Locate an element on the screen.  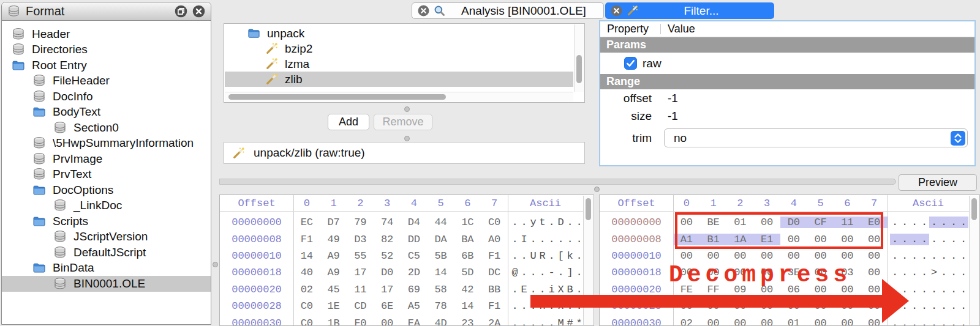
hex-byte: 2D is located at coordinates (414, 273).